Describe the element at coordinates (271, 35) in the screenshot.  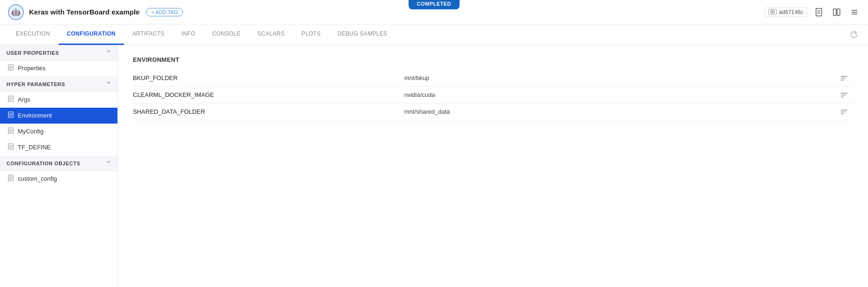
I see `tab-scalars: SCALARS` at that location.